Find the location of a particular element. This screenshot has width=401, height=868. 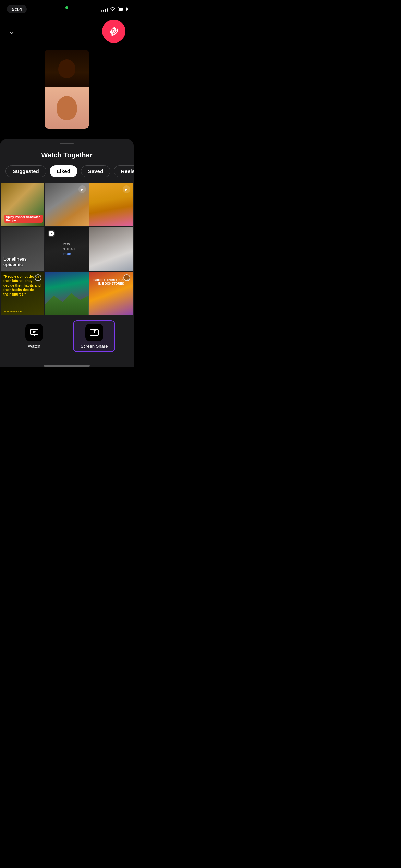

filter-tabs: Suggested Liked Saved Reels is located at coordinates (67, 171).